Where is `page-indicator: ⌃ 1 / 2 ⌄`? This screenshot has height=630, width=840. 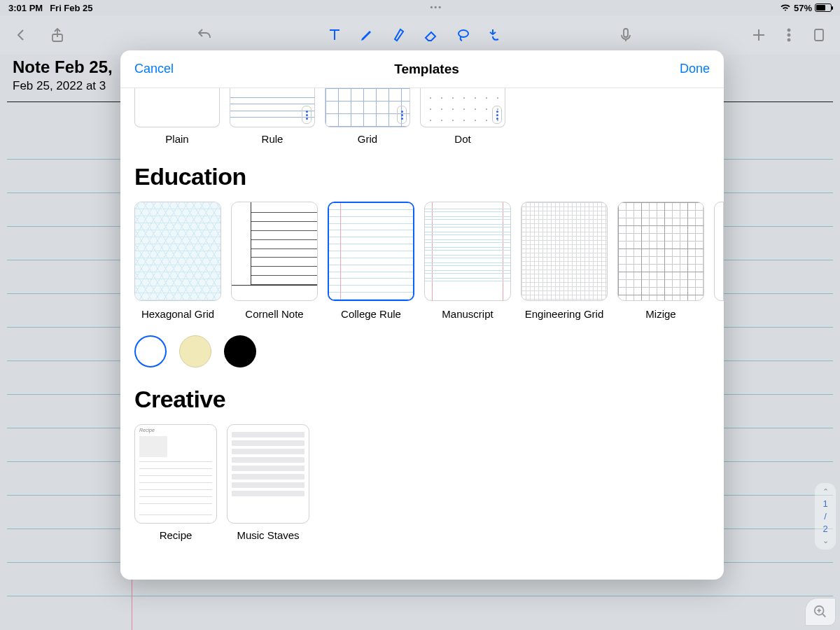
page-indicator: ⌃ 1 / 2 ⌄ is located at coordinates (825, 517).